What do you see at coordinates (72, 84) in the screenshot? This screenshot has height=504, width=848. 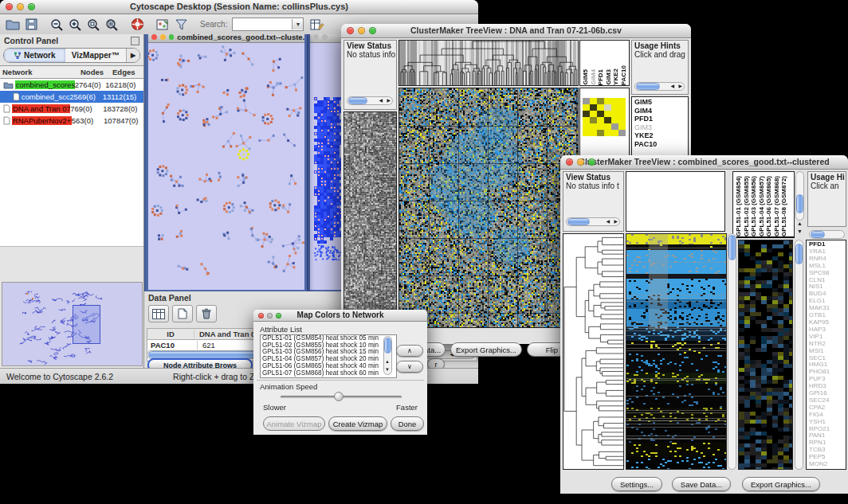 I see `network-row: combined_scores_2764(0)16218(0)` at bounding box center [72, 84].